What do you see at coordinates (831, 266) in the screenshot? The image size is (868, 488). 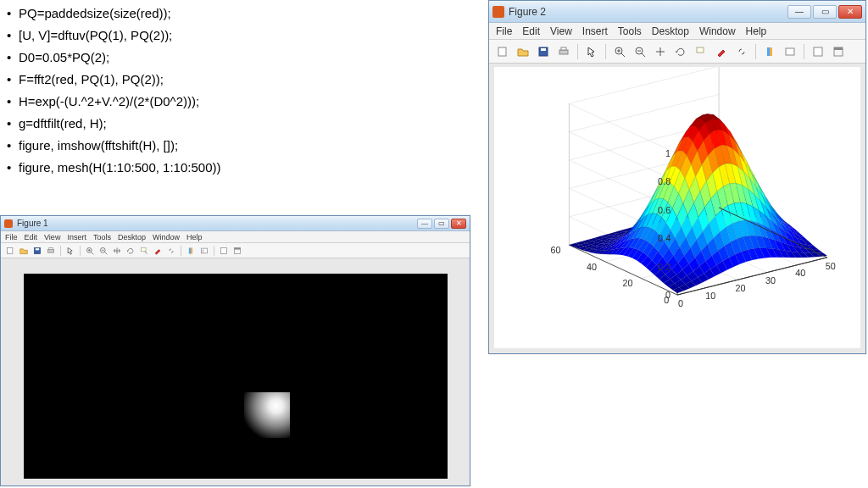 I see `svg-text: 50` at bounding box center [831, 266].